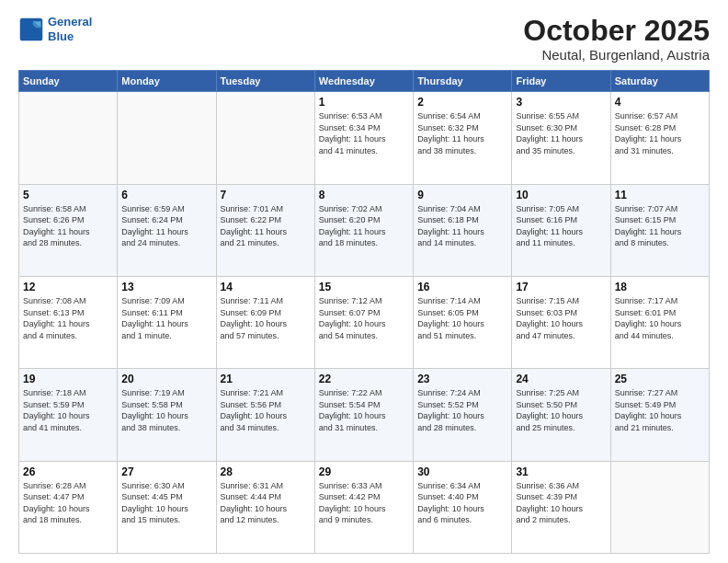 The height and width of the screenshot is (563, 728). I want to click on calendar-cell: 8Sunrise: 7:02 AM Sunset: 6:20 PM Daylig…, so click(364, 230).